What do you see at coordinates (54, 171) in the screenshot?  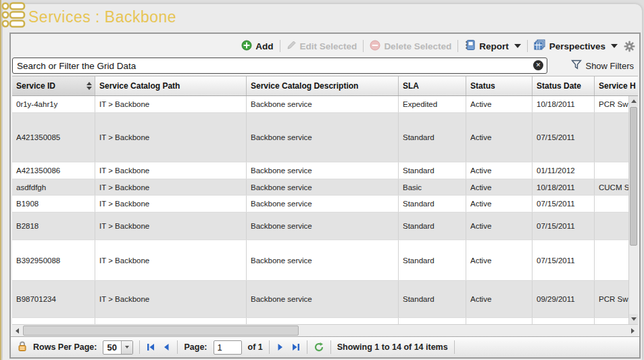 I see `table-cell: A421350086` at bounding box center [54, 171].